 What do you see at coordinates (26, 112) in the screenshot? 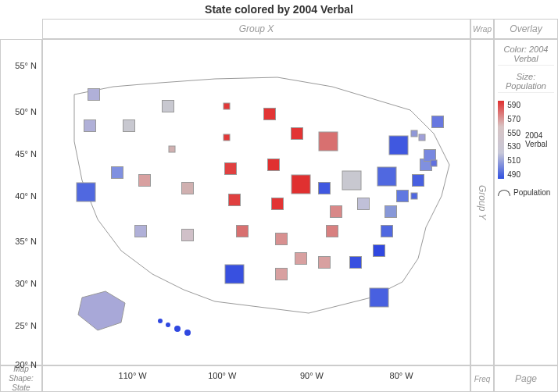
I see `y-tick: 50° N` at bounding box center [26, 112].